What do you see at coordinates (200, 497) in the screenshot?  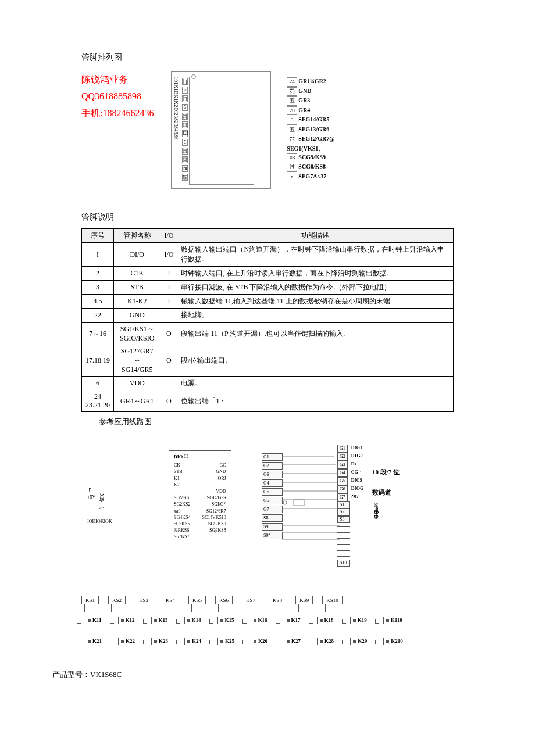 I see `circuit-chip-block: DIO CKGCSTBGNDK1ORJK2VDDSGVKSISGI4/GaSSG…` at bounding box center [200, 497].